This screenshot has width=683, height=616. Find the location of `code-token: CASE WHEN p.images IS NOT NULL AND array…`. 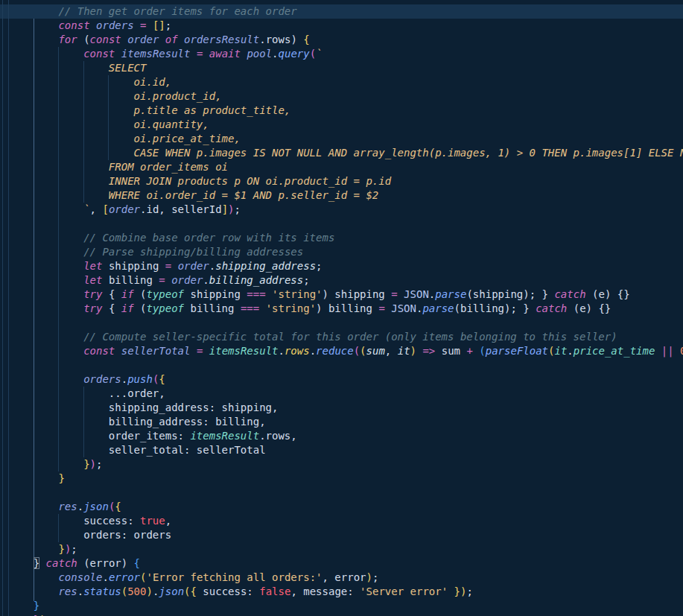

code-token: CASE WHEN p.images IS NOT NULL AND array… is located at coordinates (408, 153).